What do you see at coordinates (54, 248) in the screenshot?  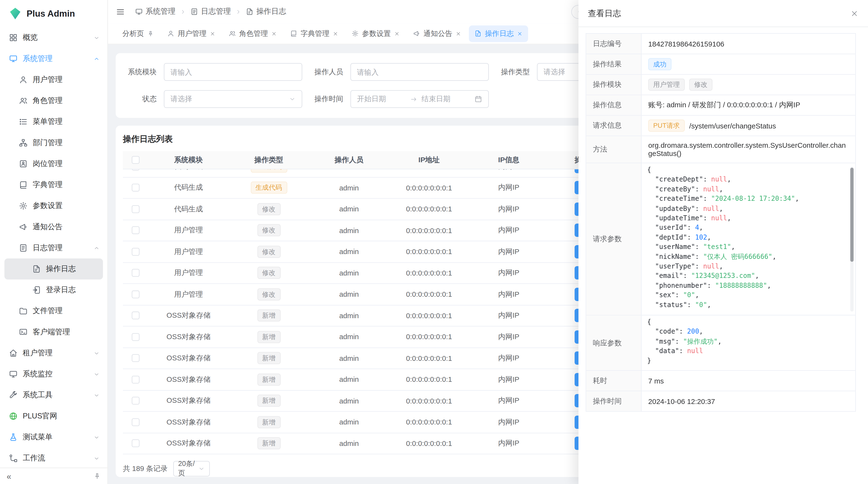 I see `sidebar-item-log-management: 日志管理` at bounding box center [54, 248].